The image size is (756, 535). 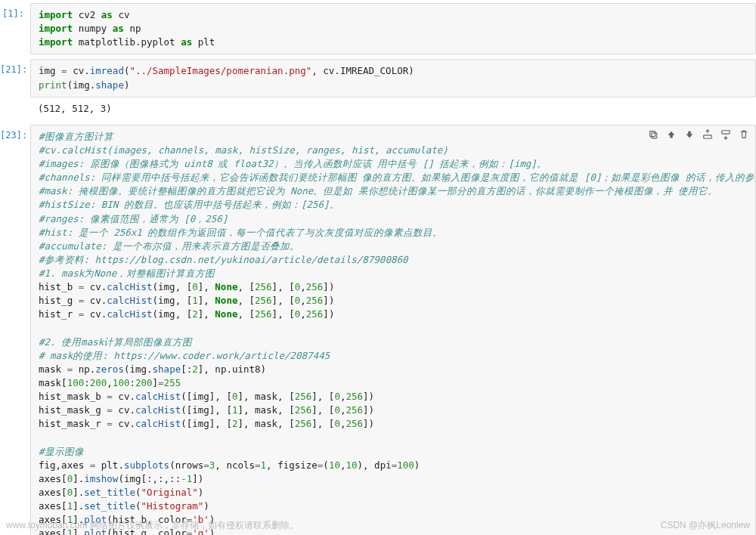 I want to click on watermark-right: CSDN @亦枫Leonlew, so click(x=705, y=526).